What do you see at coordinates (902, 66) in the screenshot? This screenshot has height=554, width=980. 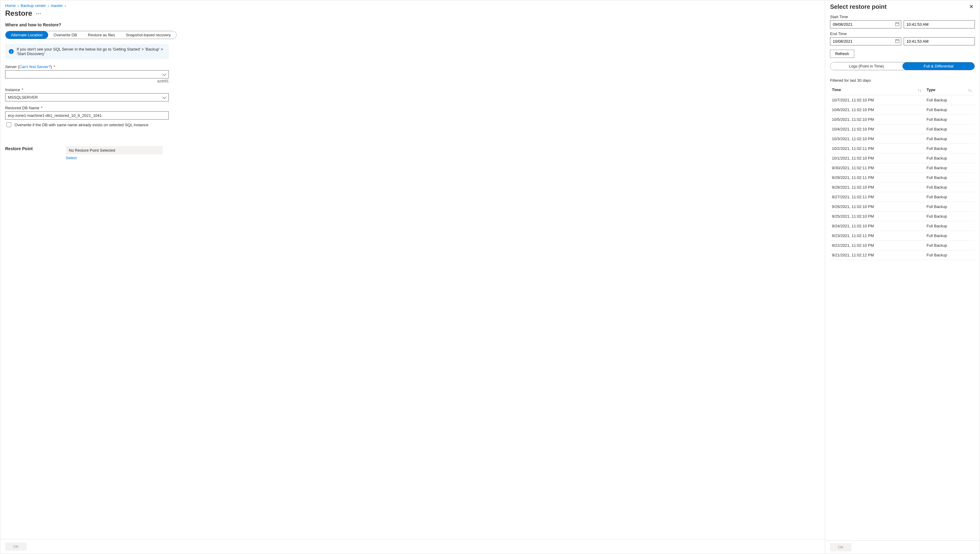 I see `restore-point-type-pills: Logs (Point in Time) Full & Differential` at bounding box center [902, 66].